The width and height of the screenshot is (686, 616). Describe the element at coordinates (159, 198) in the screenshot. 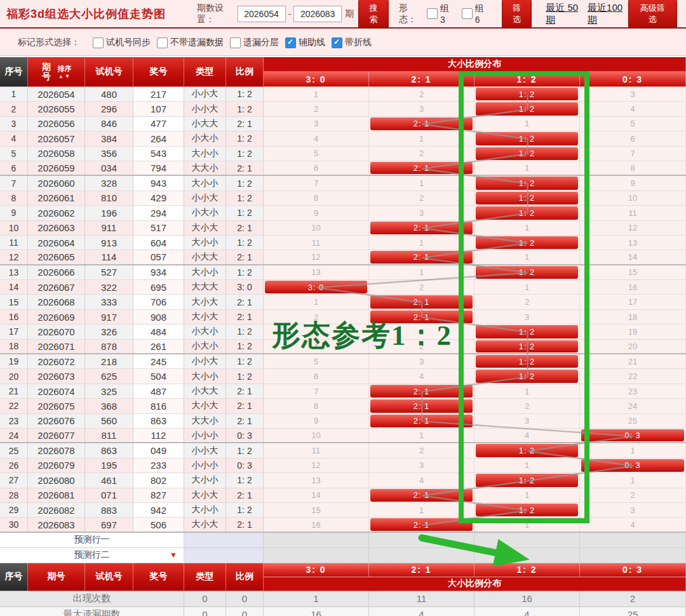

I see `cell-prize-number: 429` at that location.